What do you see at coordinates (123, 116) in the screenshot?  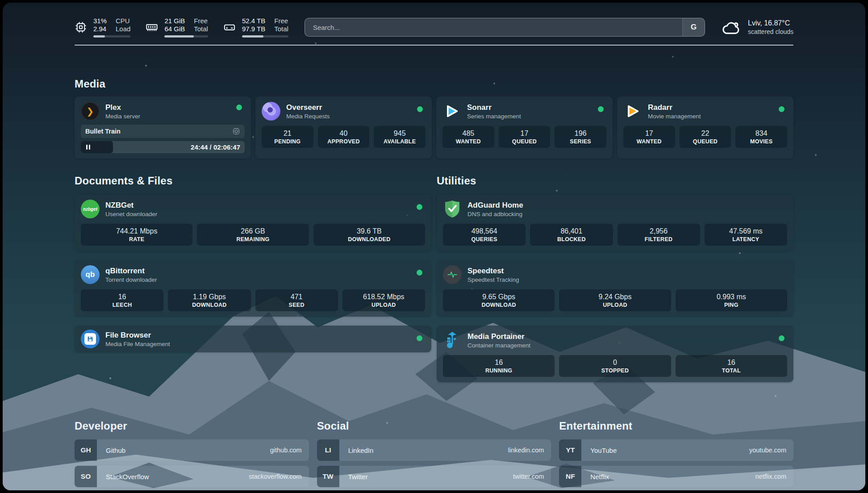 I see `app-desc: Media server` at bounding box center [123, 116].